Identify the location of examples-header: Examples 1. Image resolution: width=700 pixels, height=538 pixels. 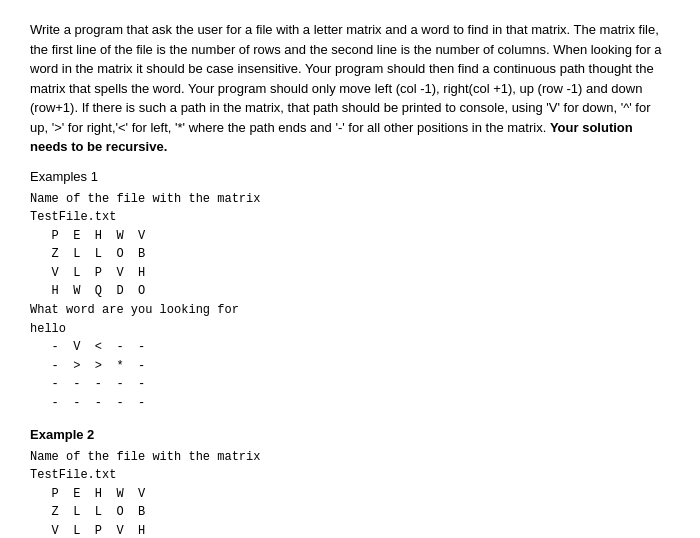
(350, 176).